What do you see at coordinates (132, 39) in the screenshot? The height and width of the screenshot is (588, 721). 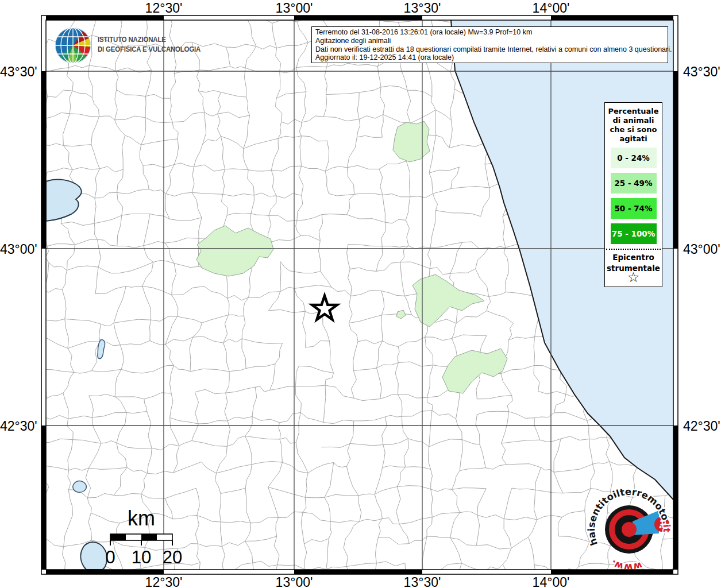 I see `ingv-name-line1: ISTITUTO NAZIONALE` at bounding box center [132, 39].